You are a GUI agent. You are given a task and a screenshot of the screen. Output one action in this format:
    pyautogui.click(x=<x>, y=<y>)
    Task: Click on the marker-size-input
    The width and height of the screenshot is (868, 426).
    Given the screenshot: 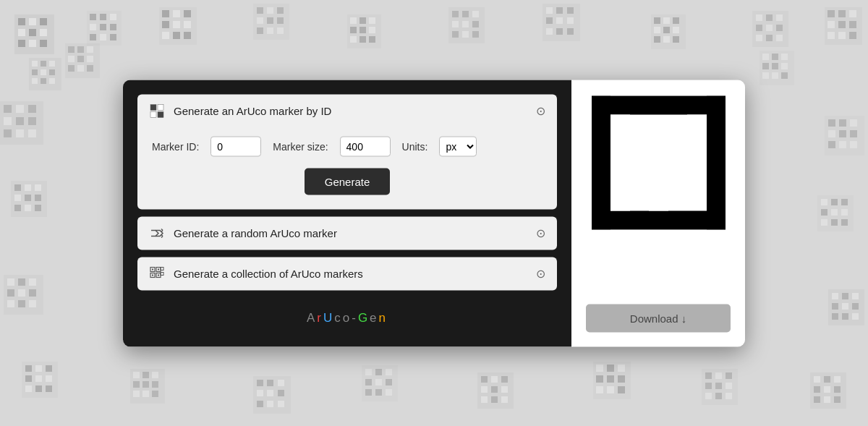 What is the action you would take?
    pyautogui.click(x=365, y=146)
    